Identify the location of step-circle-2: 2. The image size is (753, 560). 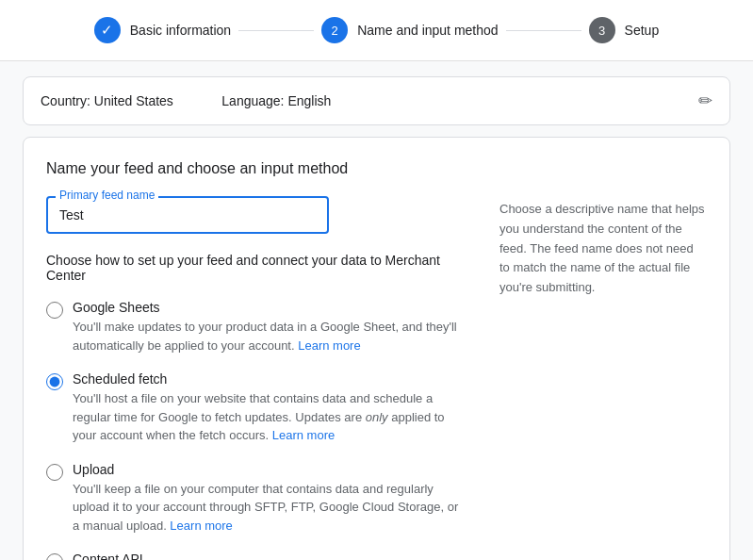
(335, 30).